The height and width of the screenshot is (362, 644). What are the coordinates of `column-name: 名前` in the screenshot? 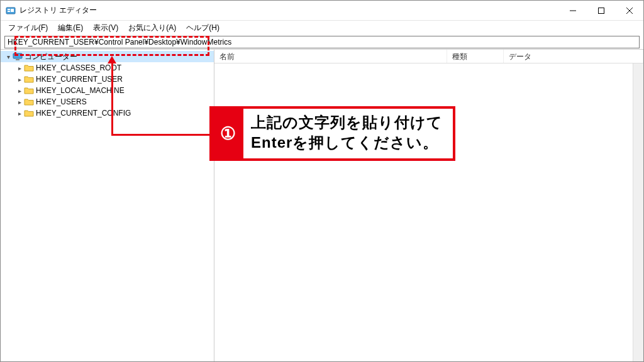 It's located at (331, 57).